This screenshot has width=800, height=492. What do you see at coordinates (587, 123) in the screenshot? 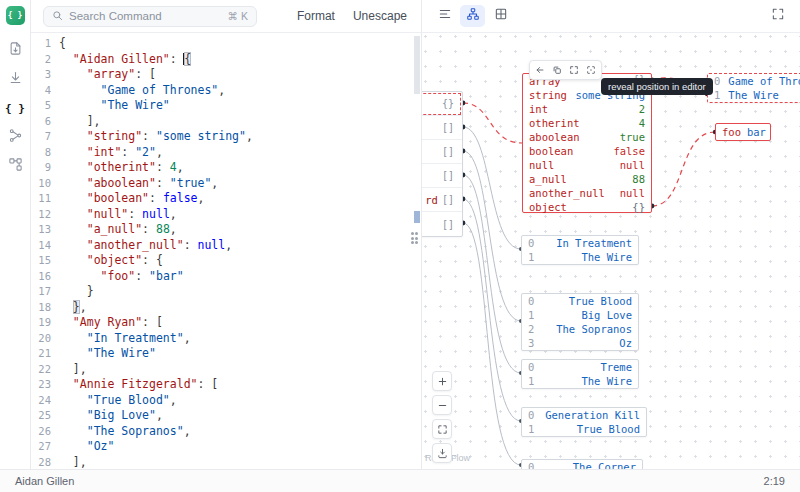
I see `node-row: otherint4` at bounding box center [587, 123].